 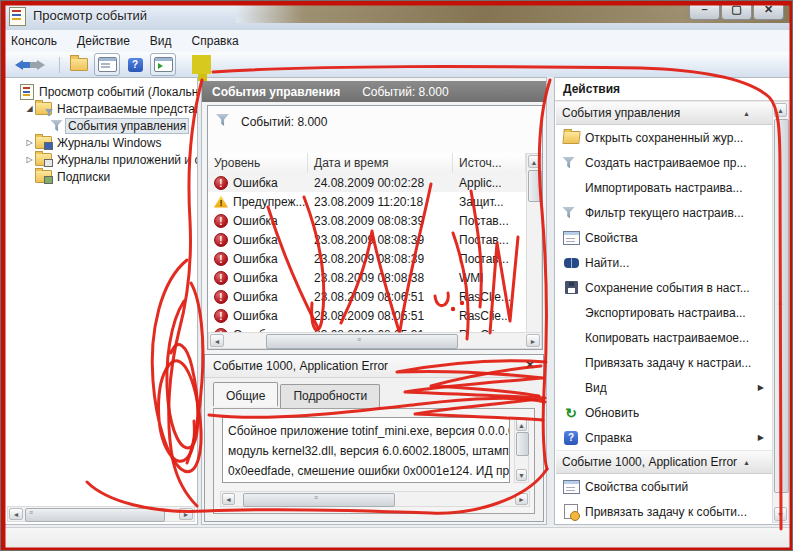 What do you see at coordinates (664, 113) in the screenshot?
I see `actions-section-header-0: События управления▲` at bounding box center [664, 113].